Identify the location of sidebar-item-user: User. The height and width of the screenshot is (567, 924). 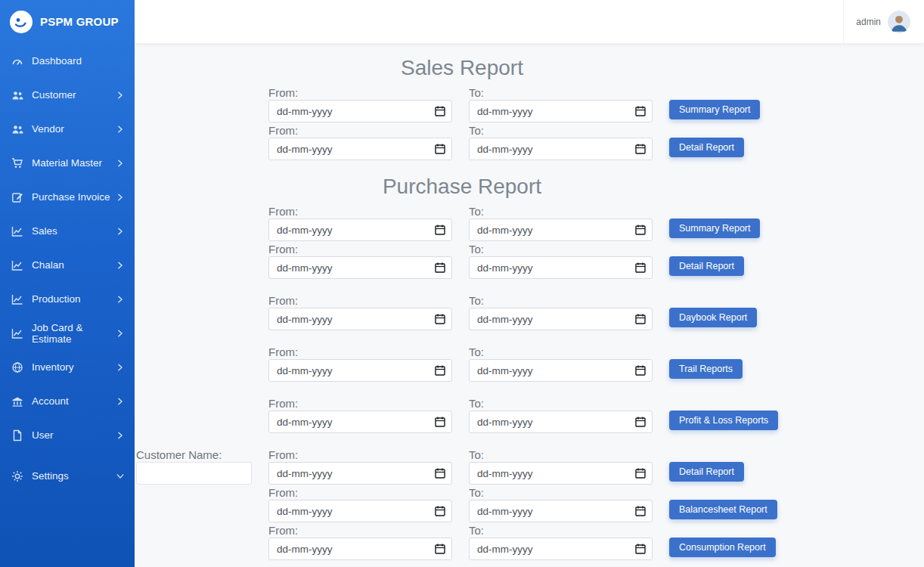
(67, 435).